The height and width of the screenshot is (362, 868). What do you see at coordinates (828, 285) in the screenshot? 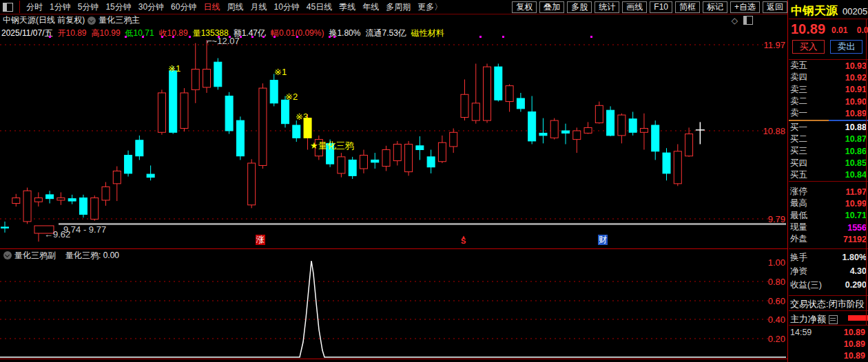
I see `stat-row: 收益(三)0.290` at bounding box center [828, 285].